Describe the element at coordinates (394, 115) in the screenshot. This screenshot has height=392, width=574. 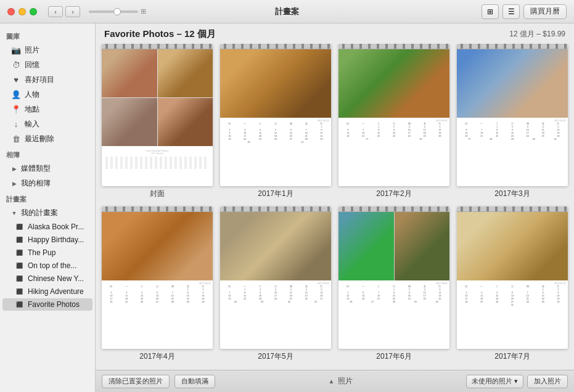
I see `feb-page: 2017年2月 日一二三四五六 12345 6789101112 1314151…` at that location.